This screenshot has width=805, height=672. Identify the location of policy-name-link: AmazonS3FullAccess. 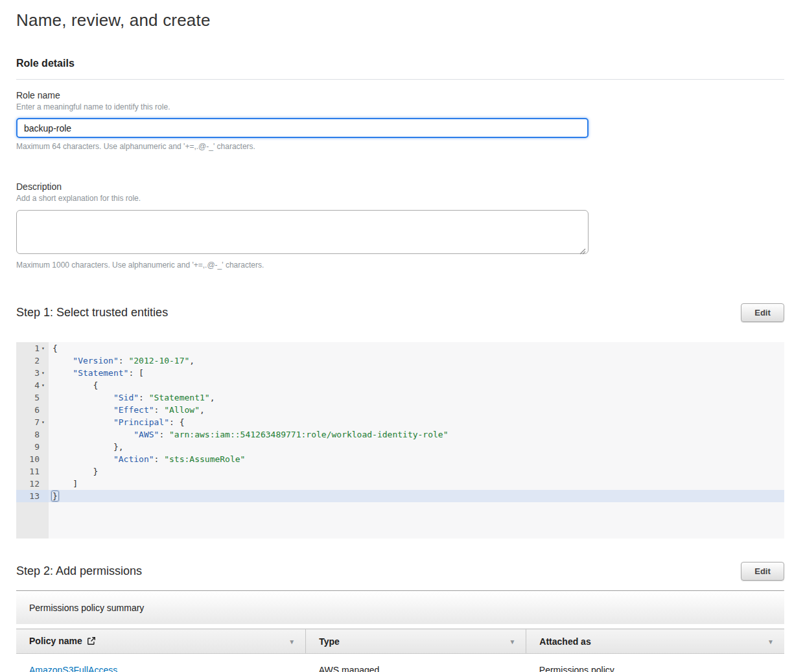
(73, 669).